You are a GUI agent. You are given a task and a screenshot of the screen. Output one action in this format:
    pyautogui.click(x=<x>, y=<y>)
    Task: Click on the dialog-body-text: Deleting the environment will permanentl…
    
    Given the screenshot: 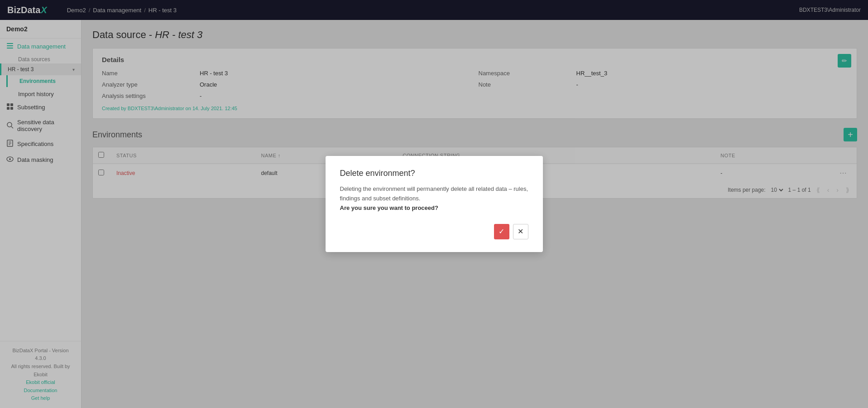 What is the action you would take?
    pyautogui.click(x=434, y=194)
    